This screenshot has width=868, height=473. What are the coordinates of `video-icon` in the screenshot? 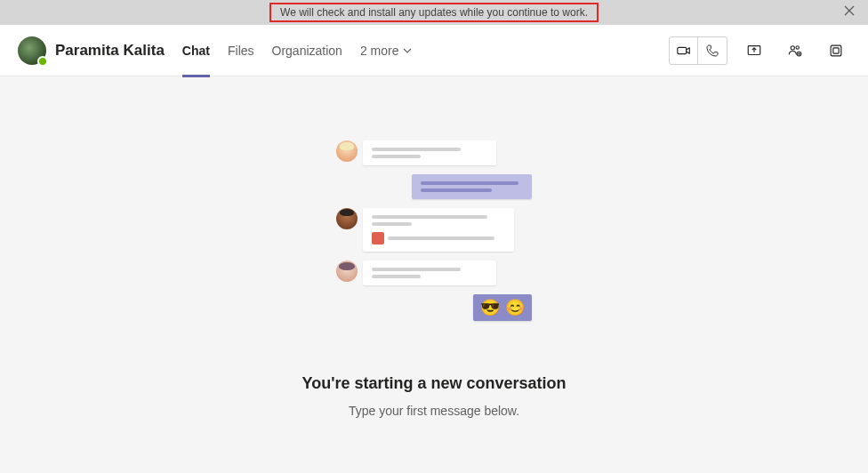 It's located at (684, 51).